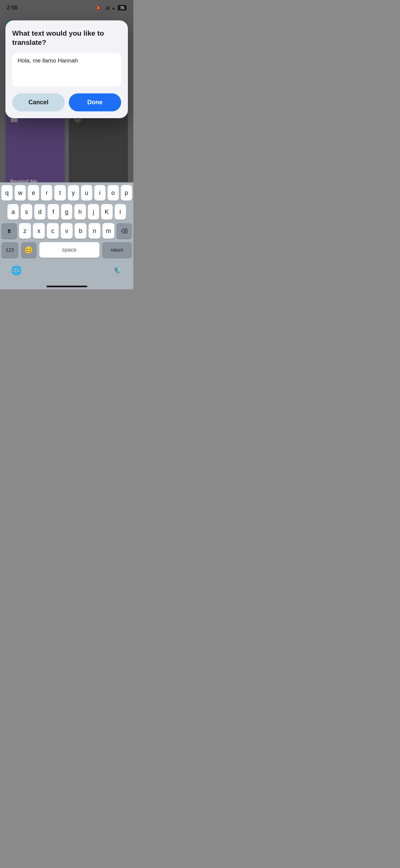 The image size is (400, 868). I want to click on key-u: u, so click(87, 193).